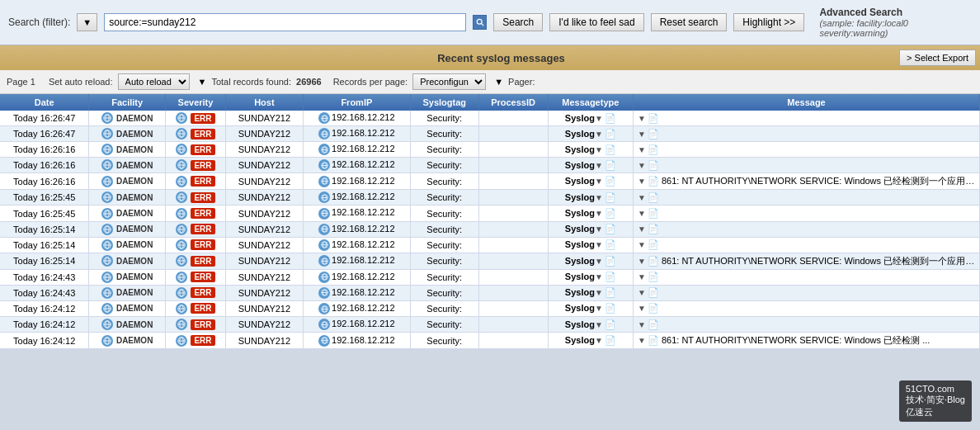 This screenshot has width=980, height=430. What do you see at coordinates (356, 102) in the screenshot?
I see `col-fromip: FromIP` at bounding box center [356, 102].